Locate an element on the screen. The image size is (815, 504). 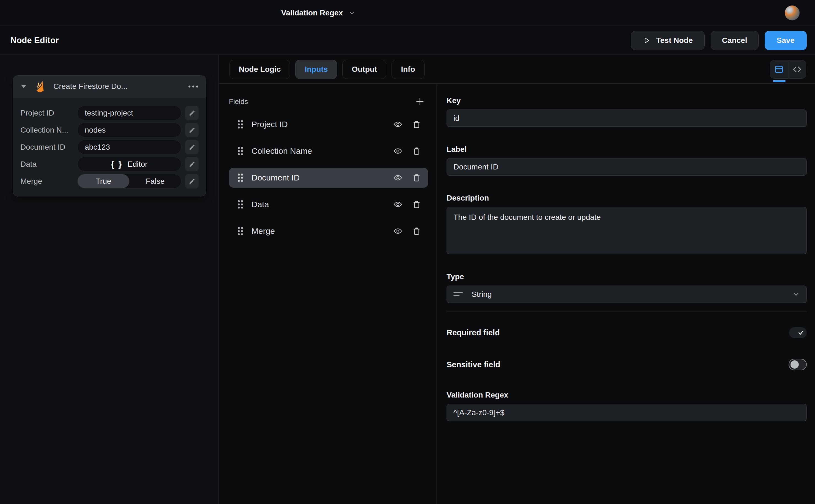
description-textarea: The ID of the document to create or upda… is located at coordinates (627, 231).